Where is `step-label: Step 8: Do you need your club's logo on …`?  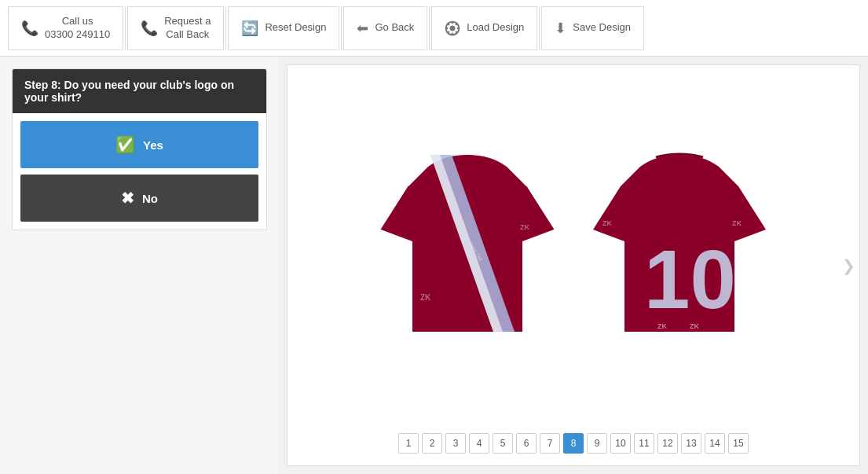 step-label: Step 8: Do you need your club's logo on … is located at coordinates (129, 91).